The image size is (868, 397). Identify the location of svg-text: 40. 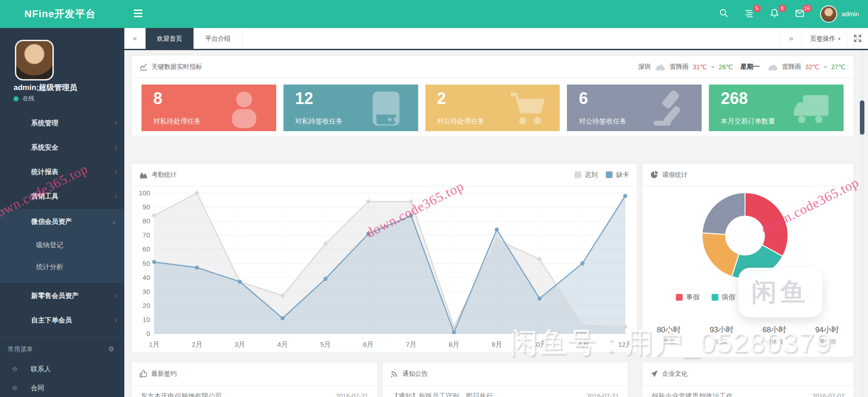
(146, 278).